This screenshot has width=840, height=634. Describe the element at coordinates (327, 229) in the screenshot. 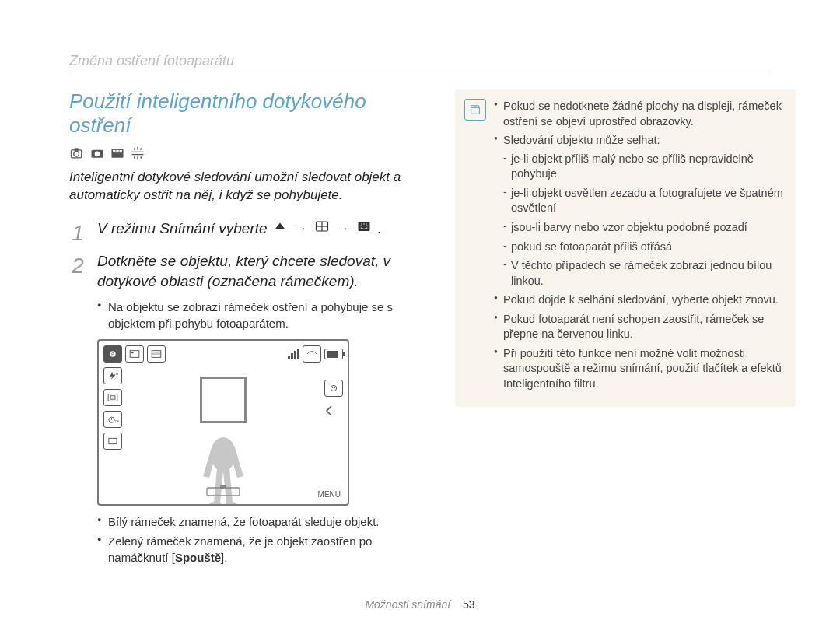

I see `nav-sequence: → → .` at that location.